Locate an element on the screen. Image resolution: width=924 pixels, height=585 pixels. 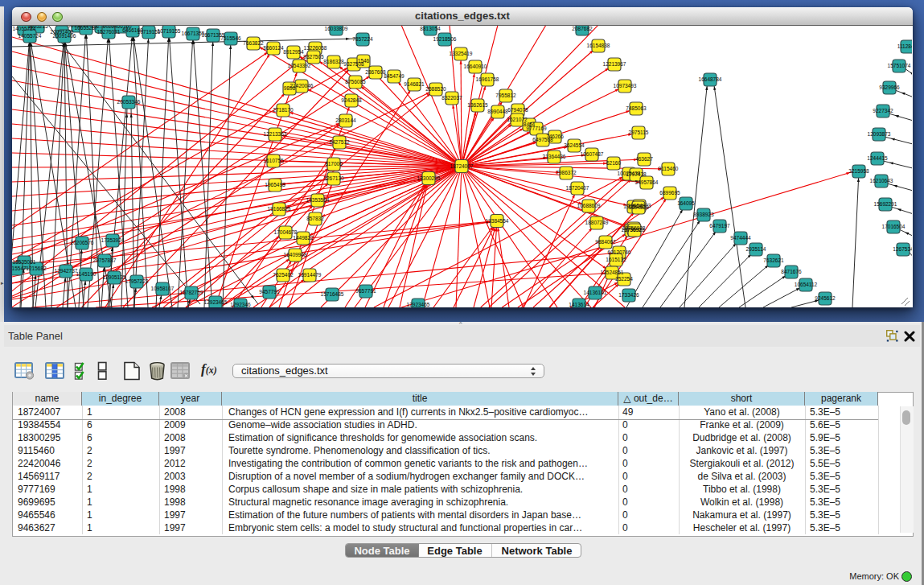
svg-text: 29757887 is located at coordinates (105, 261).